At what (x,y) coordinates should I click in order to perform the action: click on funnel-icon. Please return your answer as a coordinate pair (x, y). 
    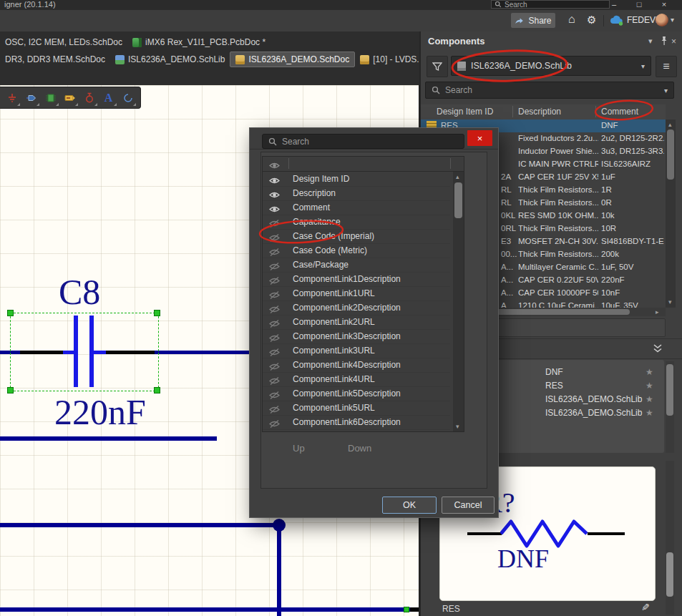
    Looking at the image, I should click on (437, 67).